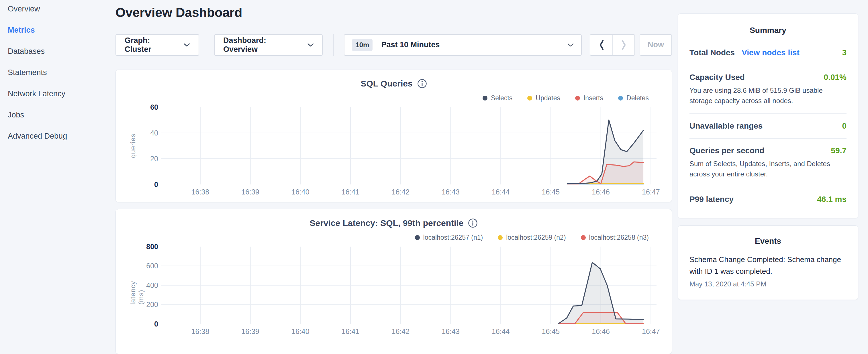 The height and width of the screenshot is (354, 868). Describe the element at coordinates (768, 30) in the screenshot. I see `summary-heading: Summary` at that location.